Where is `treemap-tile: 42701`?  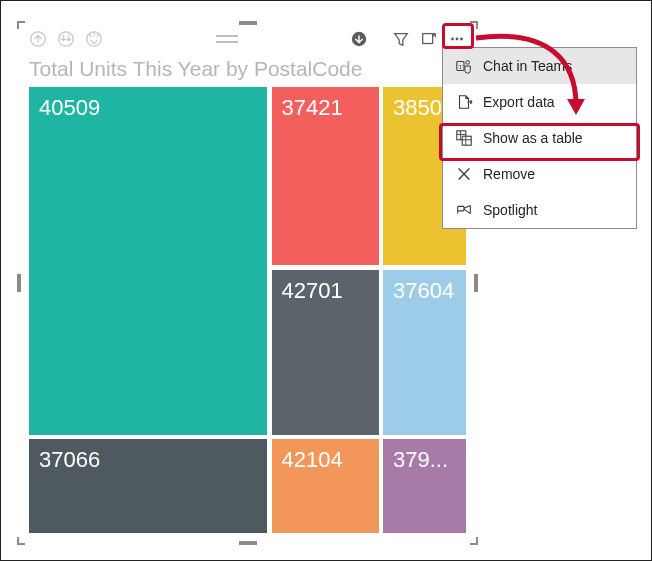 treemap-tile: 42701 is located at coordinates (326, 352).